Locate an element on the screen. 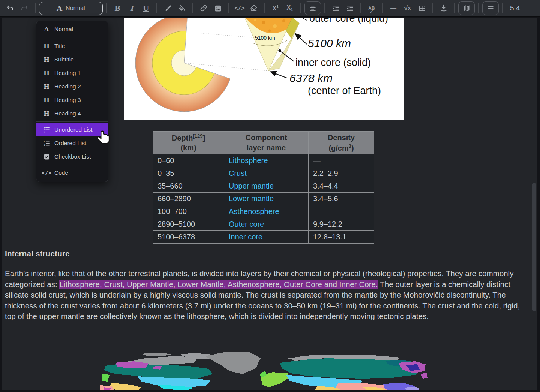  density-cell: 3.4–4.4 is located at coordinates (341, 186).